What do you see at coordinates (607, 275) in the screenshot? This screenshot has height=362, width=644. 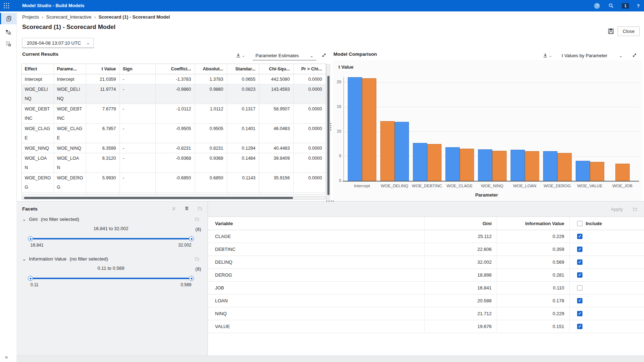 I see `include-cell: ✓` at bounding box center [607, 275].